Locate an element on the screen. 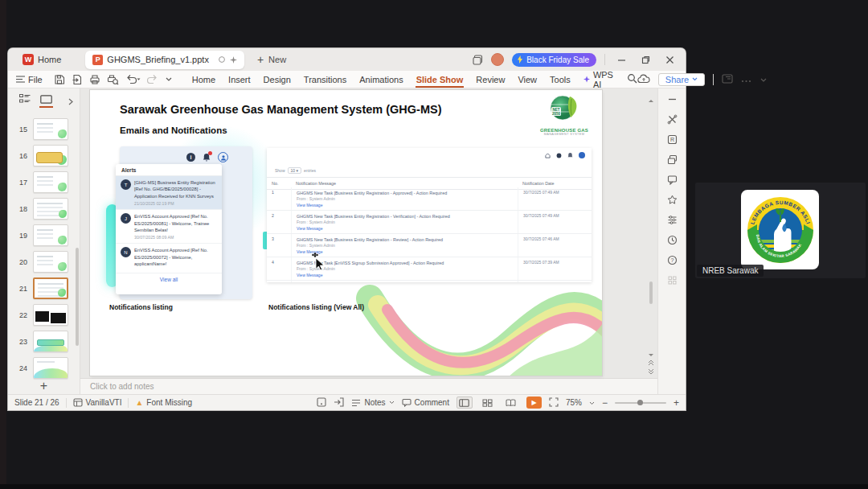  notes-toggle-button: Notes is located at coordinates (373, 402).